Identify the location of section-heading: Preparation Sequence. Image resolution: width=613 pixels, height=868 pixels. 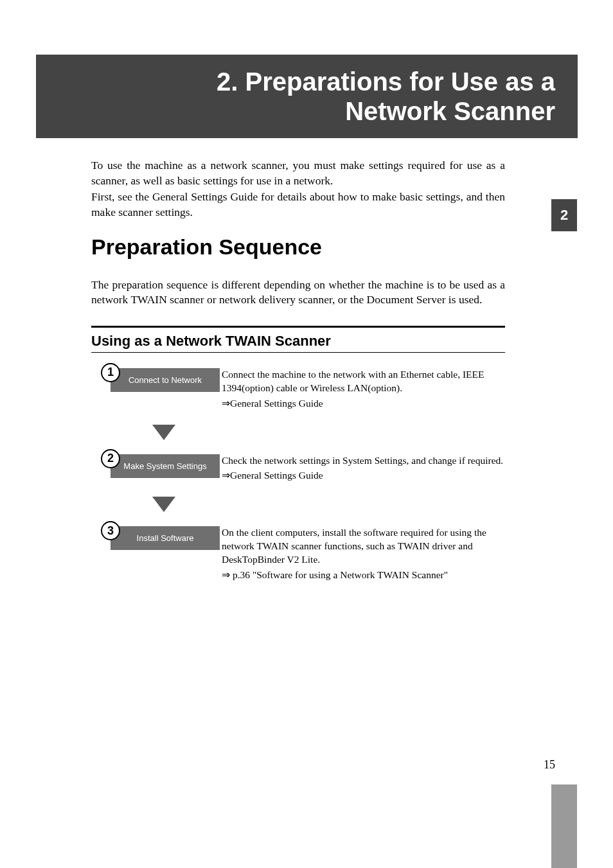
(298, 247).